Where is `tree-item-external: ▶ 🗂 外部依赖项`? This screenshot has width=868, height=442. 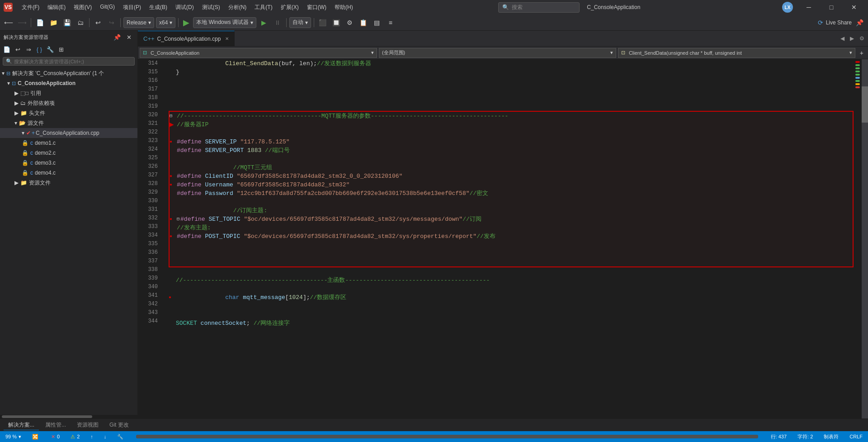
tree-item-external: ▶ 🗂 外部依赖项 is located at coordinates (69, 103).